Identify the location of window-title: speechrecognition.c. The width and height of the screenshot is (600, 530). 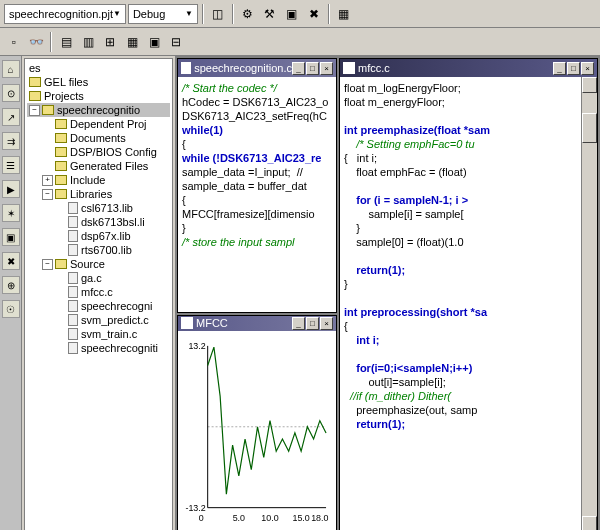
(243, 68).